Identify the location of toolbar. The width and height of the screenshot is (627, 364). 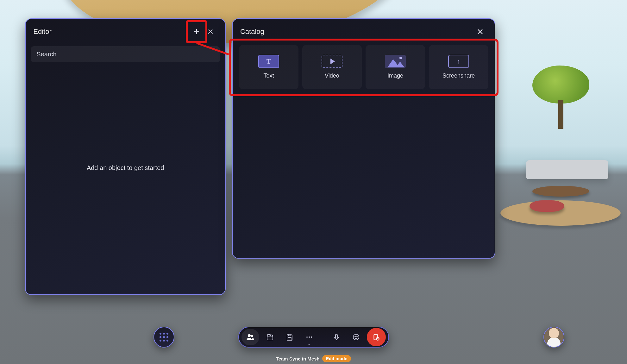
(314, 337).